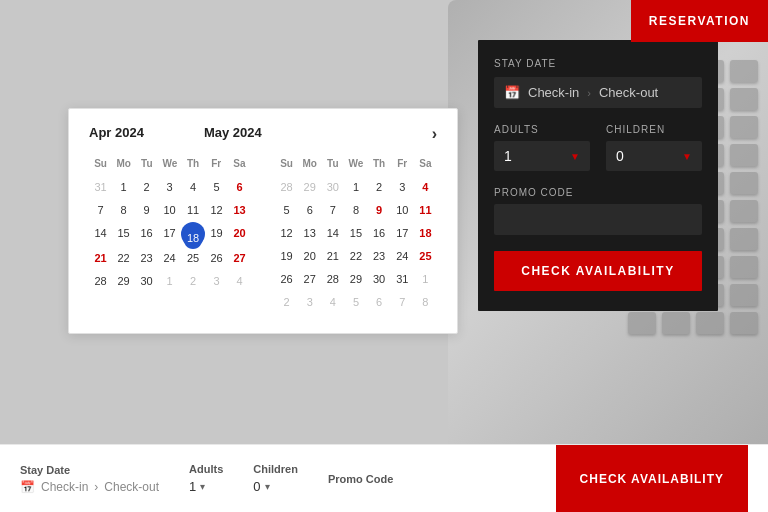 The image size is (768, 512). What do you see at coordinates (268, 486) in the screenshot?
I see `bottom-children-arrow: ▾` at bounding box center [268, 486].